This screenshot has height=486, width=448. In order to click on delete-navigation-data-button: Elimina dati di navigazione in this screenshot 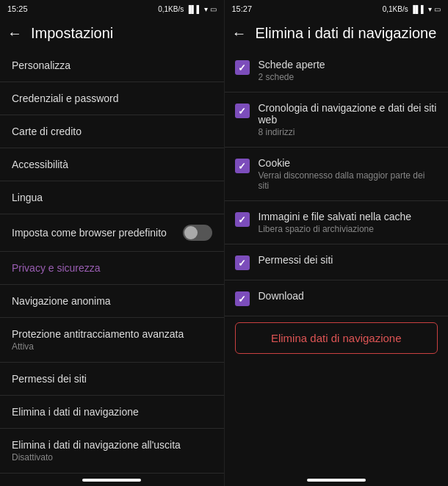, I will do `click(336, 338)`.